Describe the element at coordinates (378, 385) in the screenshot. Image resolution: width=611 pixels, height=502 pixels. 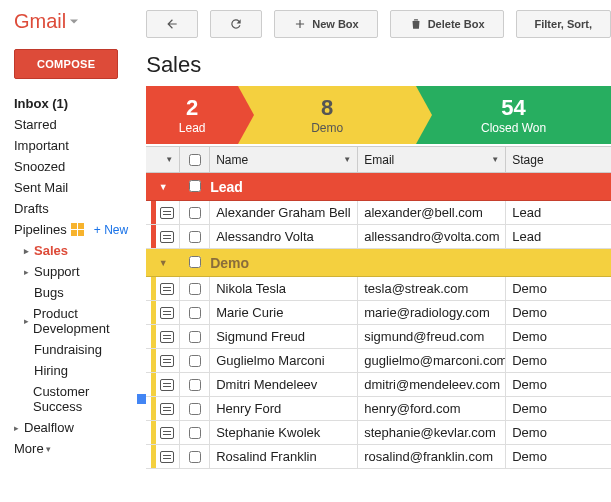
I see `table-row: Dmitri Mendeleevdmitri@mendeleev.comDemo` at that location.